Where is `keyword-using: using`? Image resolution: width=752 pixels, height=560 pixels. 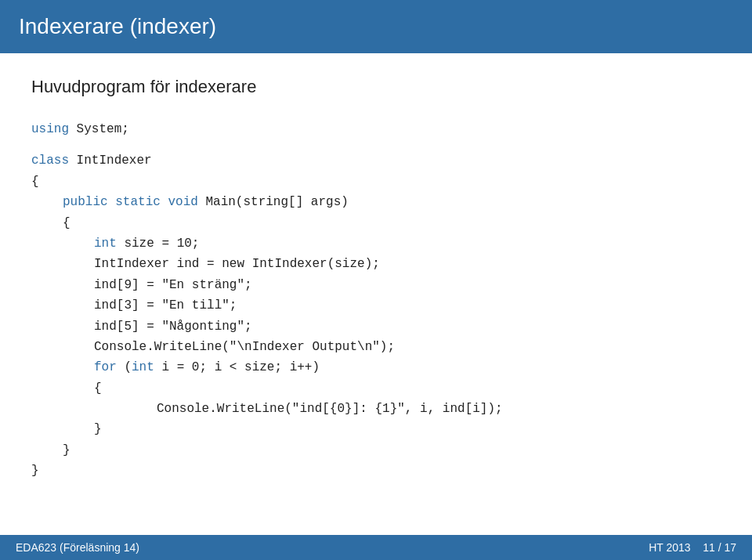
keyword-using: using is located at coordinates (50, 129).